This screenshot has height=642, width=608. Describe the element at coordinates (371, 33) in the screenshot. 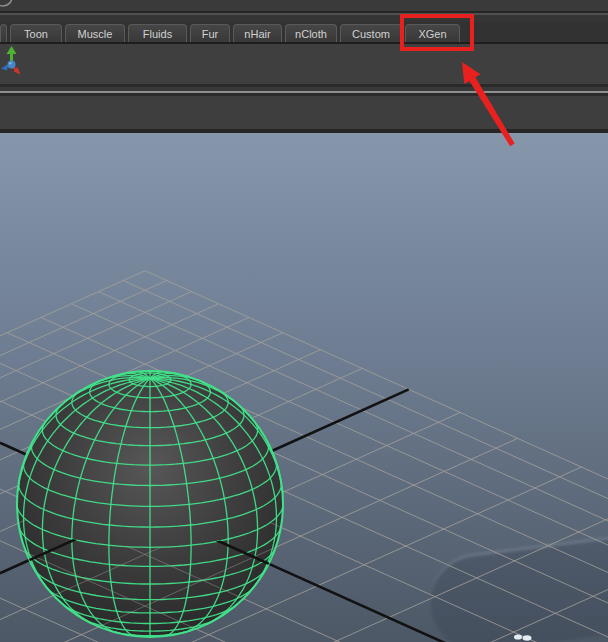

I see `tab-custom: Custom` at that location.